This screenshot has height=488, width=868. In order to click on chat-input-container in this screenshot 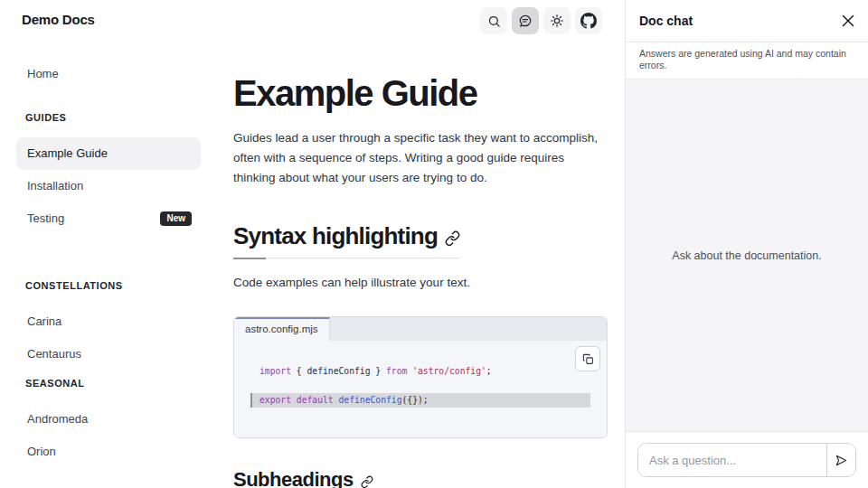, I will do `click(747, 460)`.